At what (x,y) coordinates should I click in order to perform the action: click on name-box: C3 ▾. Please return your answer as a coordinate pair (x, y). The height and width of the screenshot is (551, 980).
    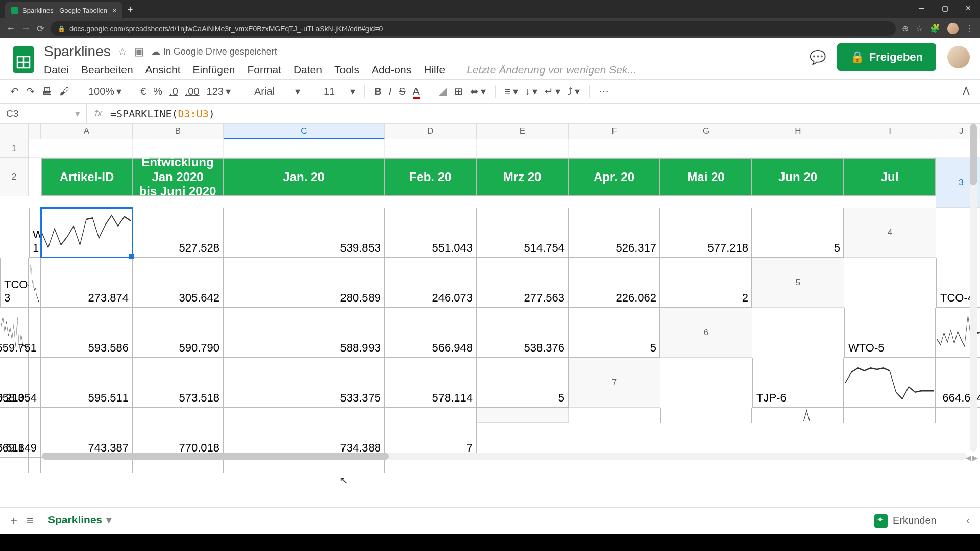
    Looking at the image, I should click on (43, 113).